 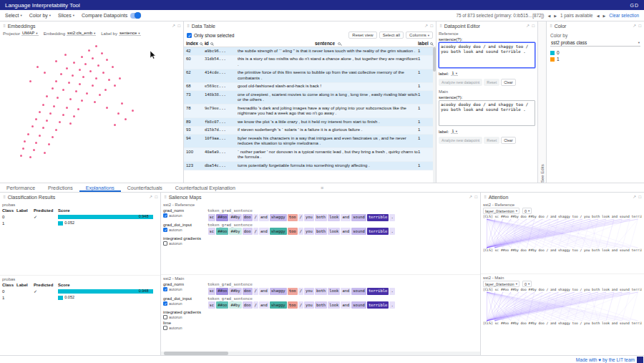 I want to click on table-row: 62 414cde... the primitive force of this…, so click(x=310, y=76).